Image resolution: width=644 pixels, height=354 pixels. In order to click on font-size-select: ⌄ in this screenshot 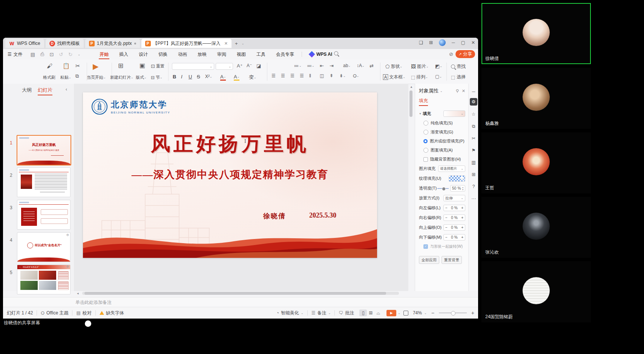, I will do `click(224, 66)`.